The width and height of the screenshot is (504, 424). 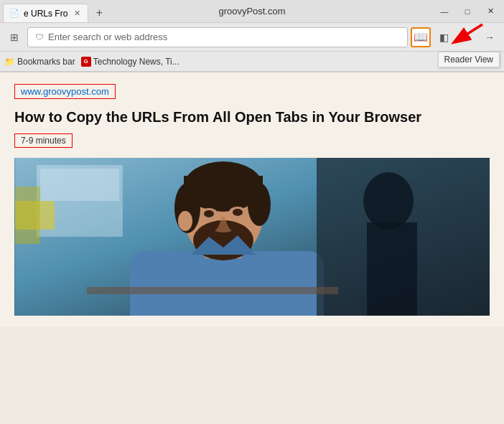 What do you see at coordinates (99, 13) in the screenshot?
I see `new-tab-button: +` at bounding box center [99, 13].